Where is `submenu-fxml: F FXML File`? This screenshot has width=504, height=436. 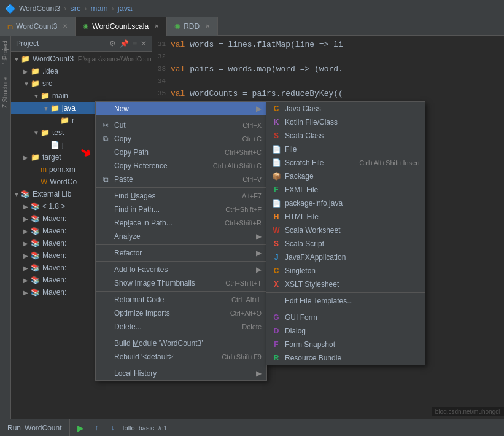 submenu-fxml: F FXML File is located at coordinates (346, 190).